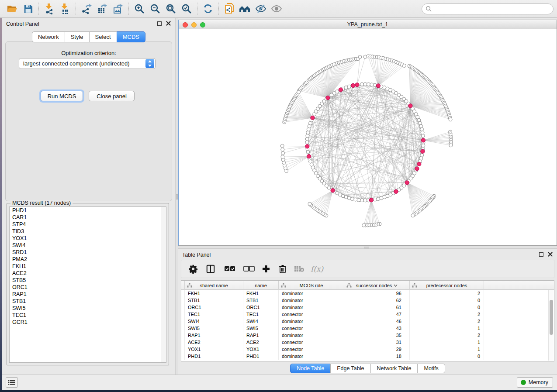  Describe the element at coordinates (103, 37) in the screenshot. I see `tab-select: Select` at that location.